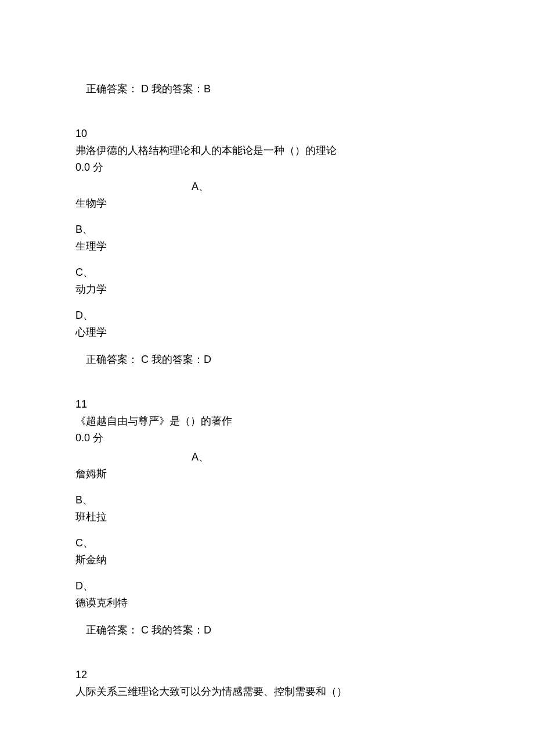 Image resolution: width=534 pixels, height=756 pixels. I want to click on q11-option-d-text: 德谟克利特, so click(267, 603).